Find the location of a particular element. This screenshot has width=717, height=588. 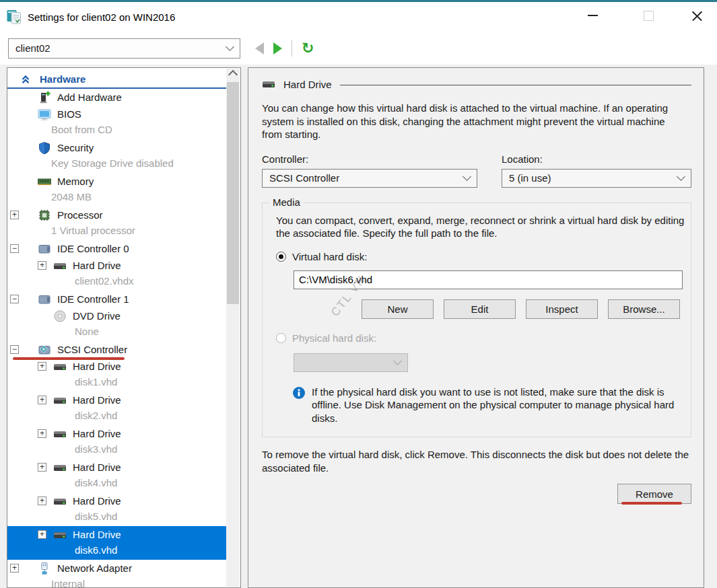

location-dropdown: 5 (in use) is located at coordinates (596, 178).